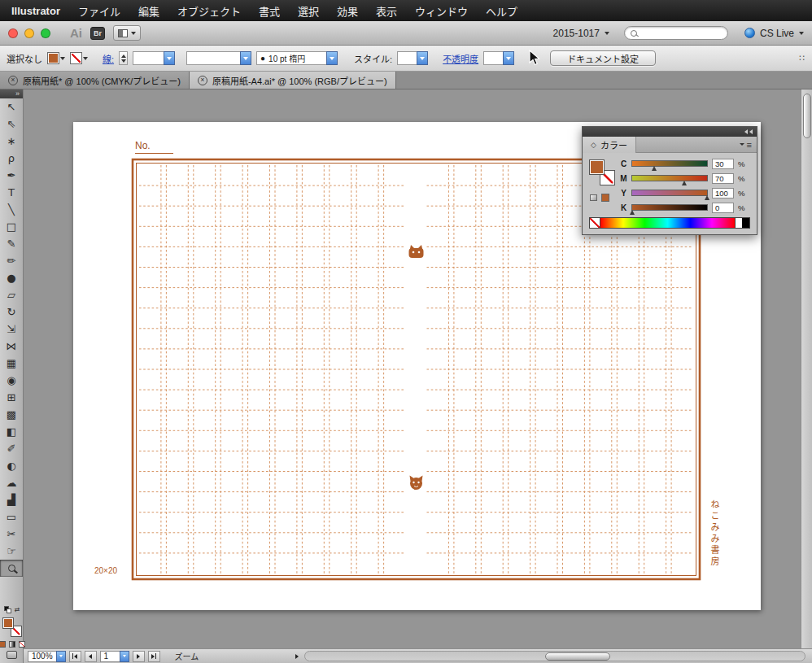  I want to click on color-spectrum, so click(670, 223).